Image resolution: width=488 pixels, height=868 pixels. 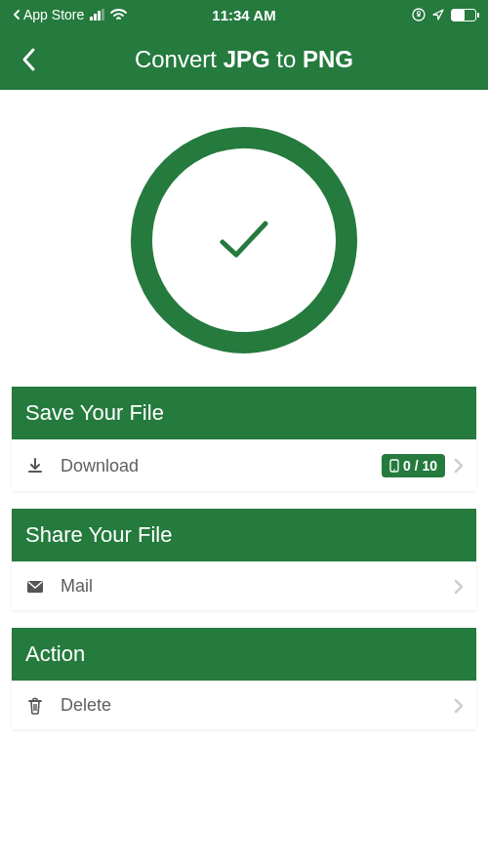 What do you see at coordinates (35, 466) in the screenshot?
I see `download-icon` at bounding box center [35, 466].